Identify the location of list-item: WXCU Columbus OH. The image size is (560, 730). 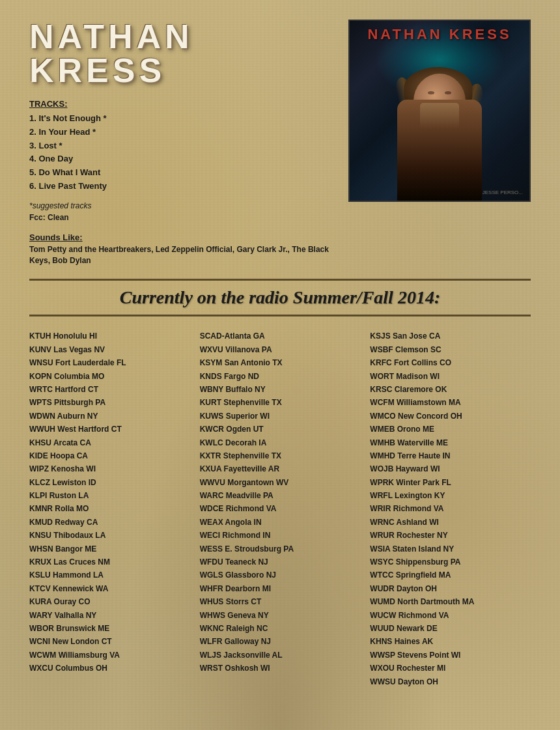
(109, 668).